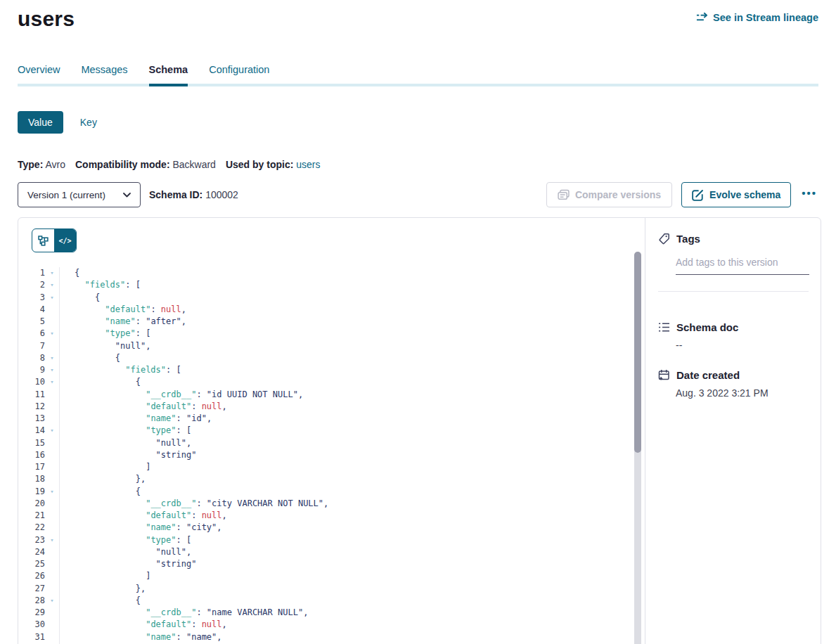 The width and height of the screenshot is (836, 644). What do you see at coordinates (146, 165) in the screenshot?
I see `compatibility-meta: Compatibility mode: Backward` at bounding box center [146, 165].